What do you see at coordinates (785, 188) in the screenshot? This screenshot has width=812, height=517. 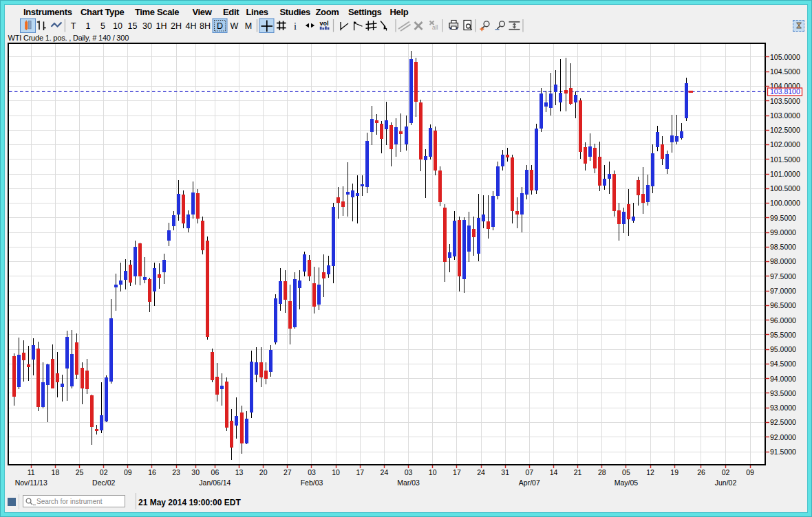 I see `svg-text: 100.5000` at bounding box center [785, 188].